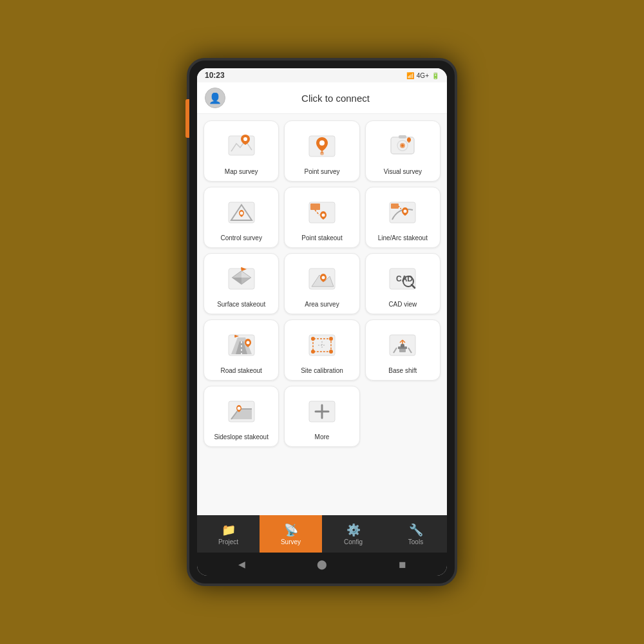  Describe the element at coordinates (242, 279) in the screenshot. I see `surface-stakeout-icon-box` at that location.